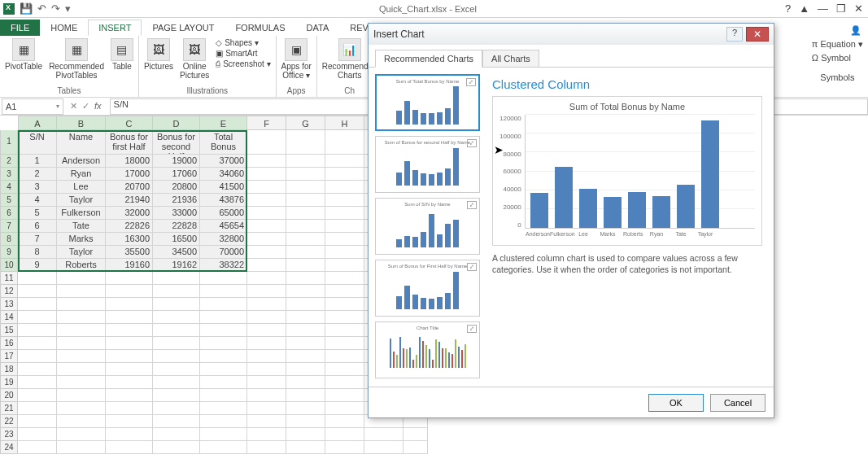 Image resolution: width=868 pixels, height=459 pixels. What do you see at coordinates (177, 187) in the screenshot?
I see `cell: 20800` at bounding box center [177, 187].